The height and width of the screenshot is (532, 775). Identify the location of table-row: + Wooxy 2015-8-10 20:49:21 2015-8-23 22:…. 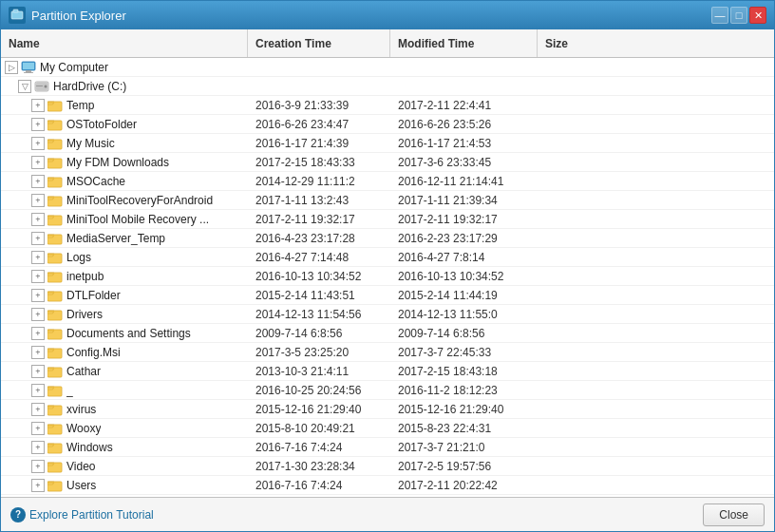
(388, 428).